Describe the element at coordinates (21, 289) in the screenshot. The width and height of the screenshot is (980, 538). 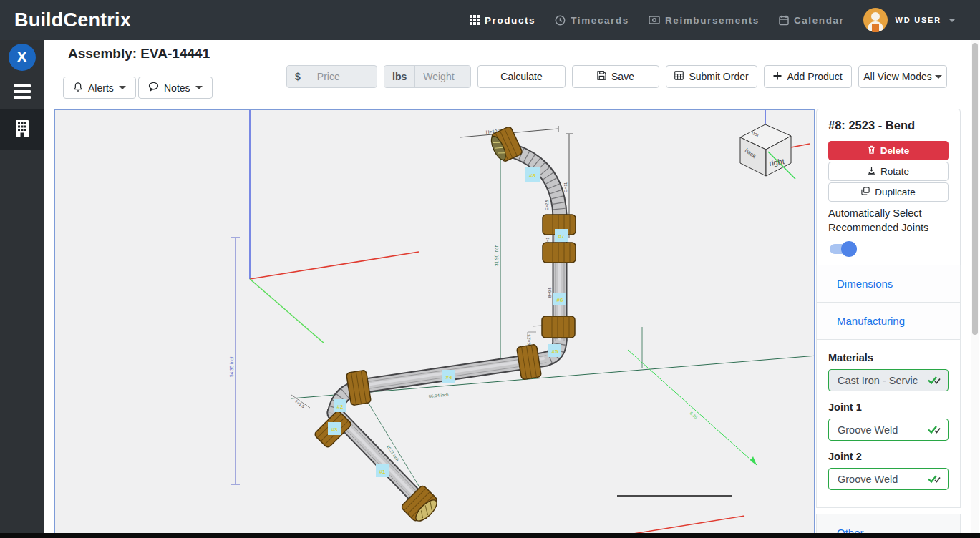
I see `left-sidebar: X` at that location.